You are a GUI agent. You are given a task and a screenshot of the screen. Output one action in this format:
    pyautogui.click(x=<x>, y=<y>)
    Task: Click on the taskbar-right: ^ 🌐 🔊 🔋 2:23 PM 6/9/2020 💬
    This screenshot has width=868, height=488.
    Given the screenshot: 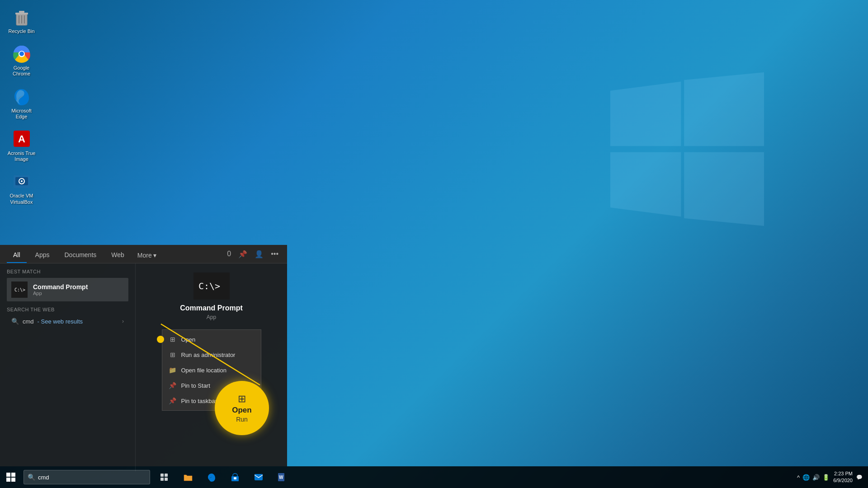 What is the action you would take?
    pyautogui.click(x=833, y=477)
    